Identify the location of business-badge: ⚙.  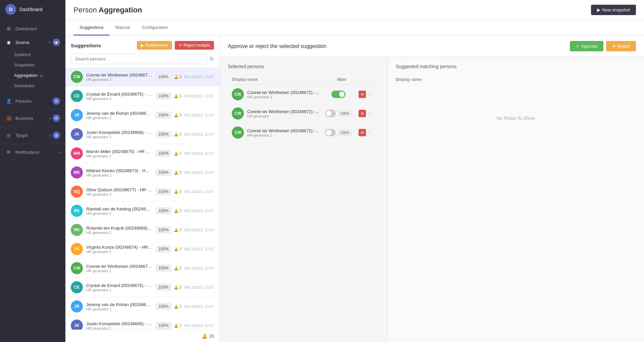
(56, 118).